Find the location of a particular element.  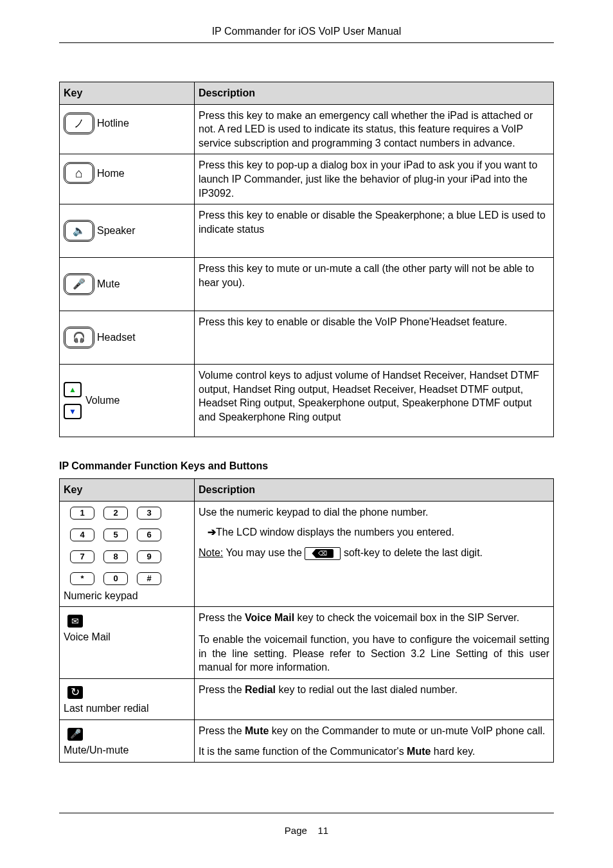

desc-bold: Voice Mail is located at coordinates (270, 617).